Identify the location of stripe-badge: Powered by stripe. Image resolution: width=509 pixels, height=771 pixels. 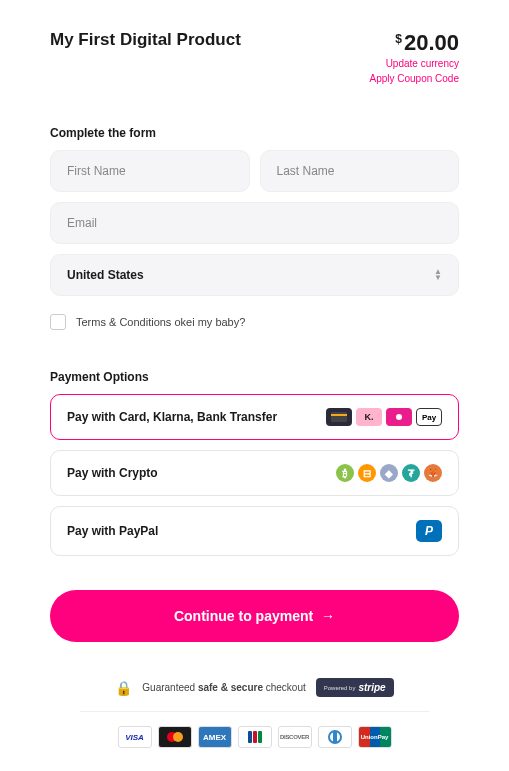
(355, 688).